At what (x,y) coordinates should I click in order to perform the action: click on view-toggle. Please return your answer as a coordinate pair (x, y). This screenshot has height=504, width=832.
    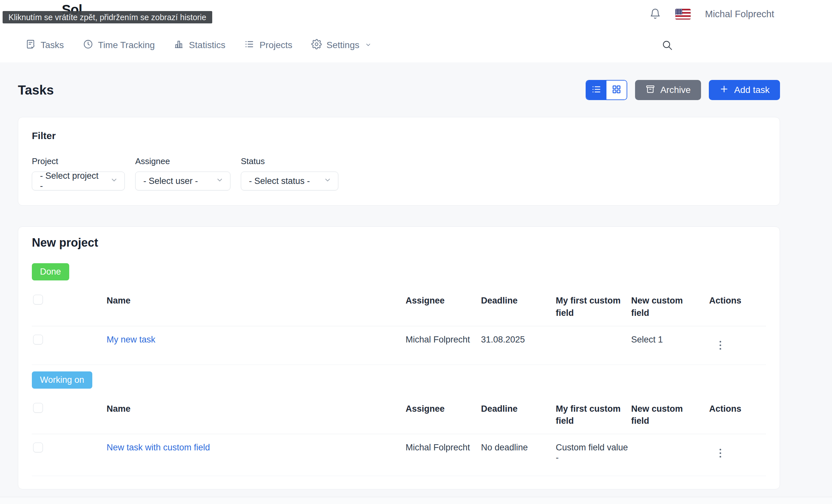
    Looking at the image, I should click on (606, 90).